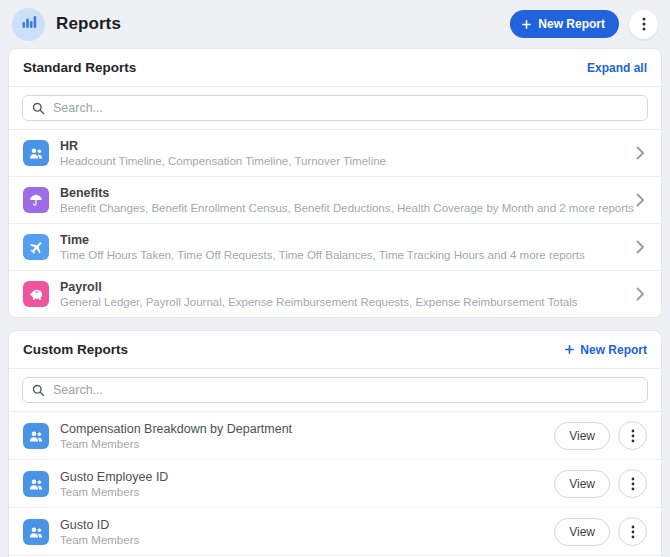  Describe the element at coordinates (348, 146) in the screenshot. I see `category-name: HR` at that location.